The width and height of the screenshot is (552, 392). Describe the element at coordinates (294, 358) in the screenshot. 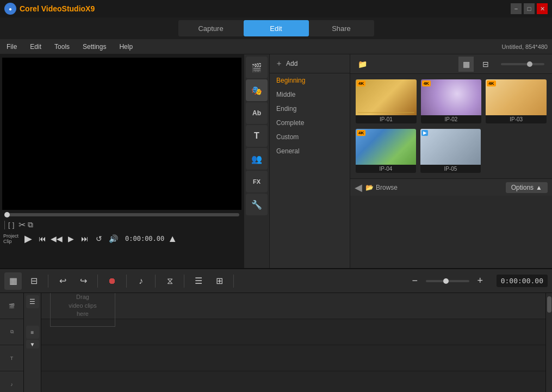

I see `track-row-title` at that location.